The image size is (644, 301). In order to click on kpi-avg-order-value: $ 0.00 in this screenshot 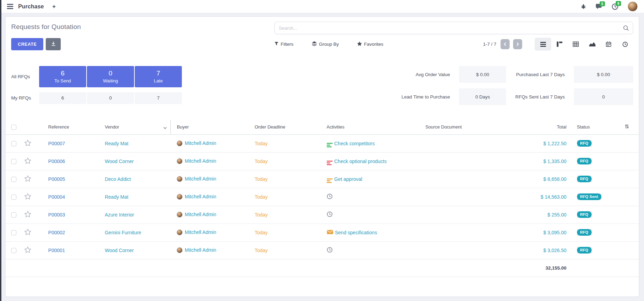, I will do `click(482, 74)`.